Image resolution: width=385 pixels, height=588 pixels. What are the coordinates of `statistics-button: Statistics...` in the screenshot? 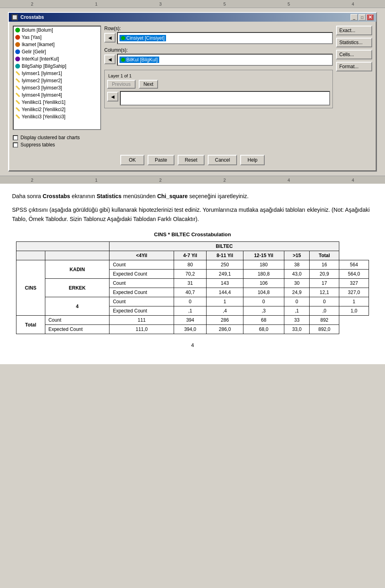 It's located at (354, 43).